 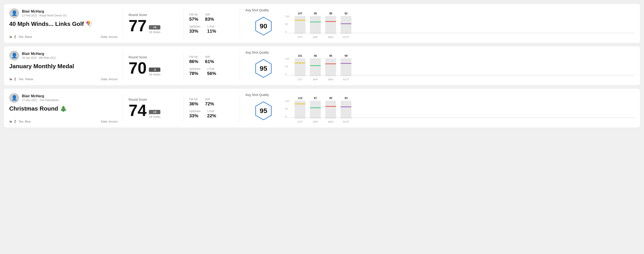 I want to click on stats-row-top: FW Hit 57% GIR 83%, so click(x=212, y=17).